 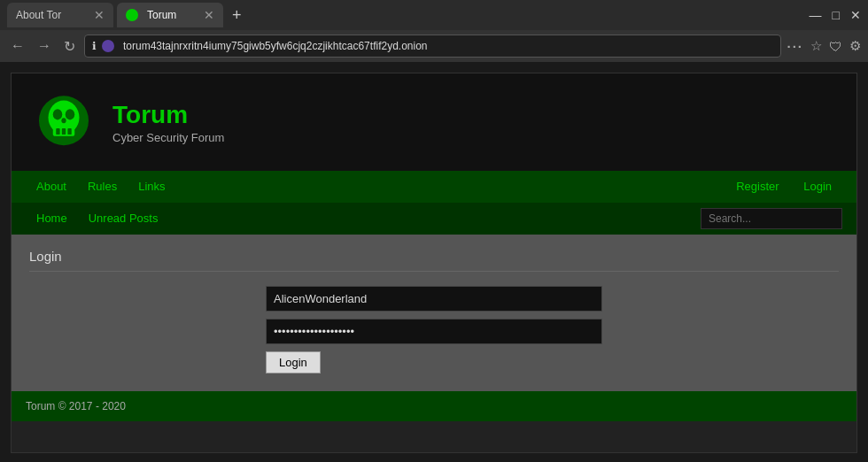 I want to click on login-title: Login, so click(x=434, y=260).